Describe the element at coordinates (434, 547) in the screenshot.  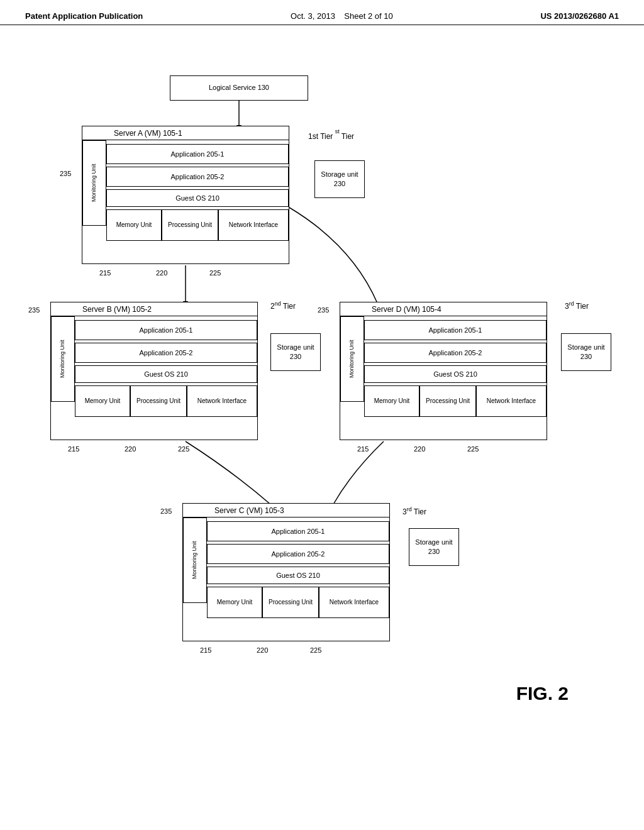
I see `storage-c-box: Storage unit 230` at that location.